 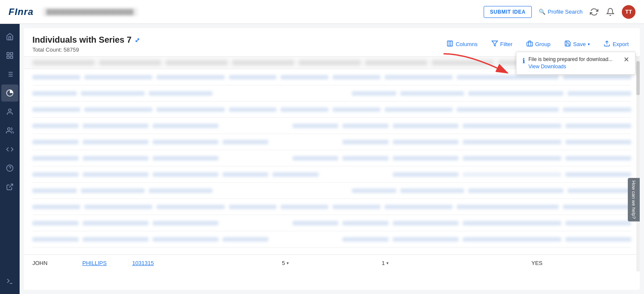 What do you see at coordinates (71, 49) in the screenshot?
I see `total-count-value: 58759` at bounding box center [71, 49].